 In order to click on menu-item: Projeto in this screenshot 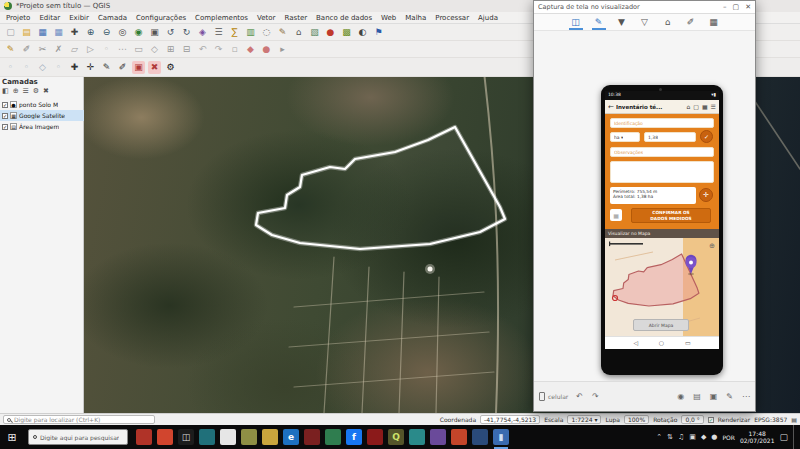, I will do `click(18, 18)`.